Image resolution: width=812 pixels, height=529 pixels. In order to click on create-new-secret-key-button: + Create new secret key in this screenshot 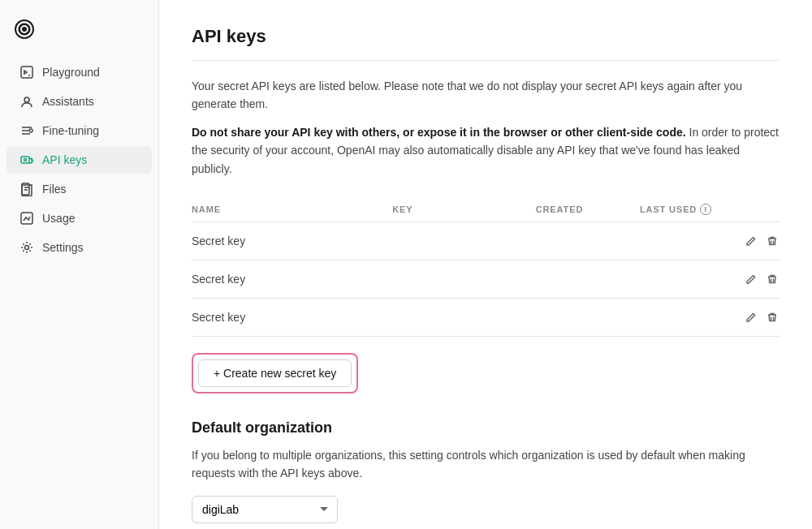, I will do `click(274, 373)`.